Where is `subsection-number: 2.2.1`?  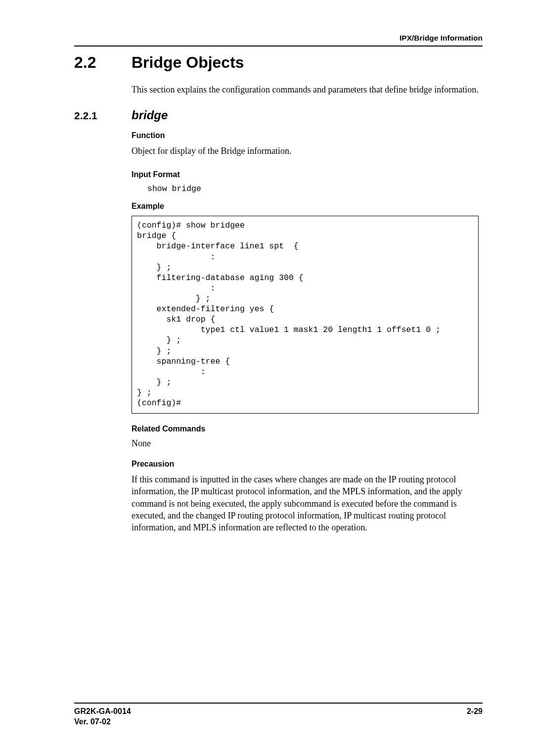
subsection-number: 2.2.1 is located at coordinates (103, 116).